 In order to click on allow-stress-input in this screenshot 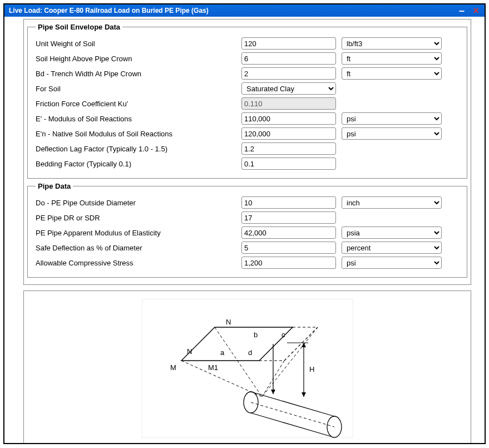, I will do `click(289, 263)`.